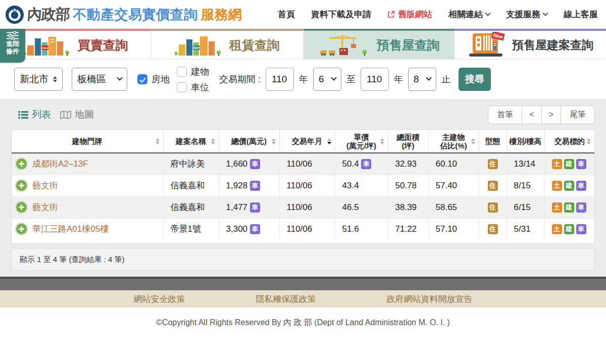 The image size is (606, 364). I want to click on laptop-new-illustration-icon: New, so click(487, 45).